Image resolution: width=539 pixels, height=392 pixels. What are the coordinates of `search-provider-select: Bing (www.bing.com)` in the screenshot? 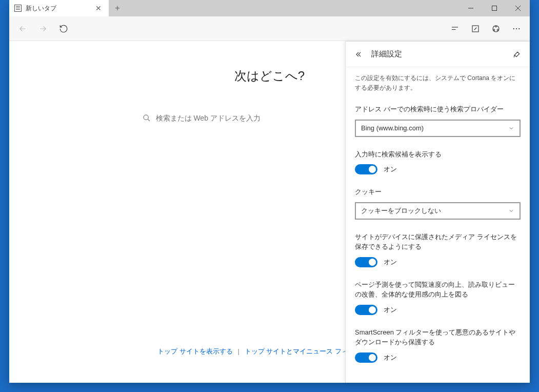 It's located at (438, 128).